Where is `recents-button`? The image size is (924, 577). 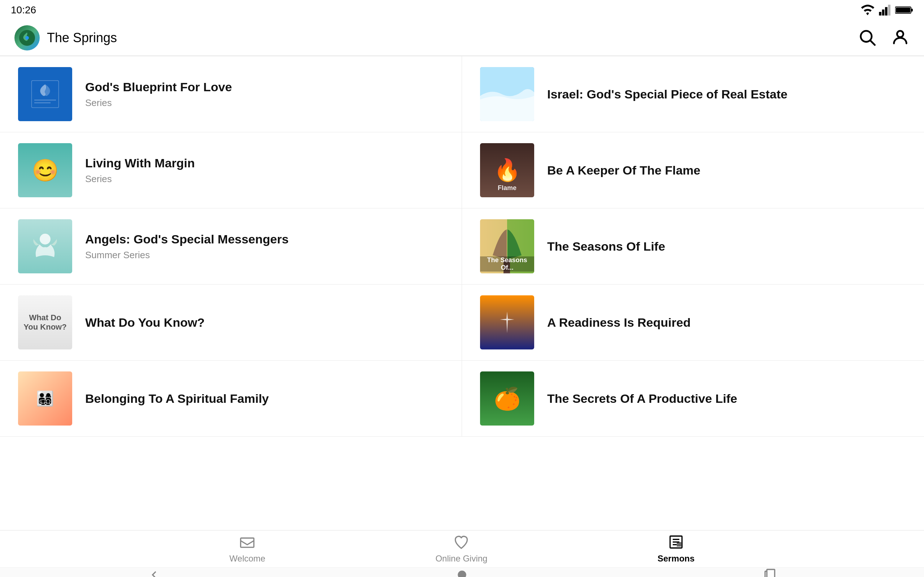
recents-button is located at coordinates (770, 572).